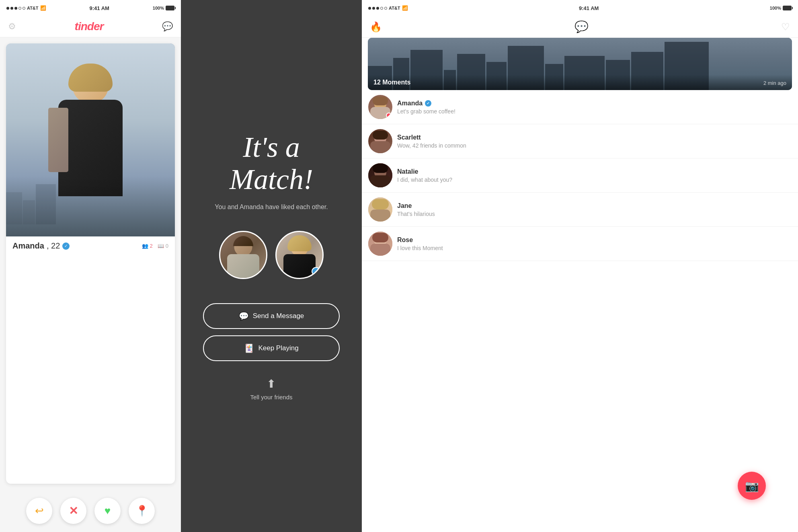 The height and width of the screenshot is (532, 798). What do you see at coordinates (395, 8) in the screenshot?
I see `carrier-name-right: AT&T` at bounding box center [395, 8].